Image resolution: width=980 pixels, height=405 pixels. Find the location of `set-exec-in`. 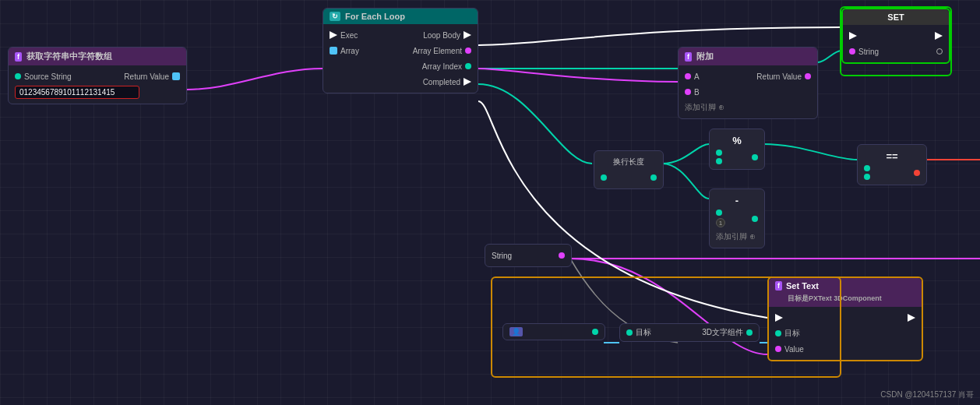

set-exec-in is located at coordinates (853, 36).